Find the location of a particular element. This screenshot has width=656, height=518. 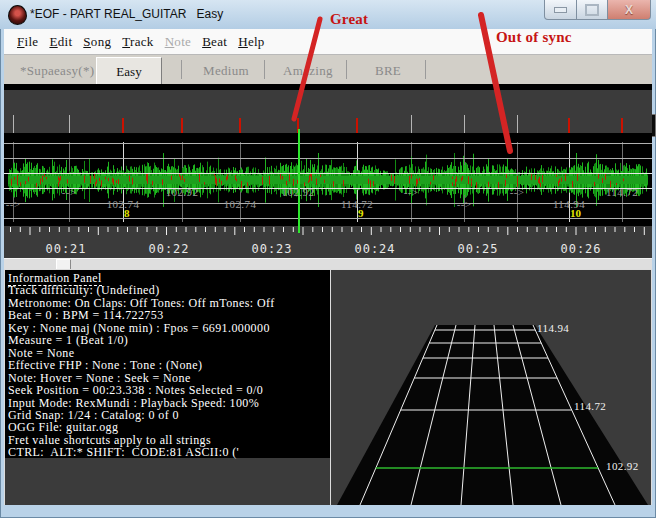

menu-item-track: Track is located at coordinates (138, 42).